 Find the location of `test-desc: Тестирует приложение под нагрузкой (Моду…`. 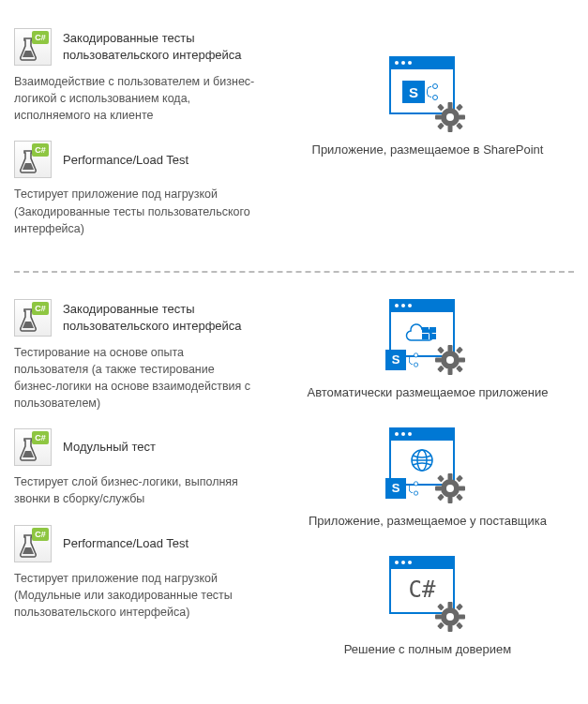

test-desc: Тестирует приложение под нагрузкой (Моду… is located at coordinates (136, 595).